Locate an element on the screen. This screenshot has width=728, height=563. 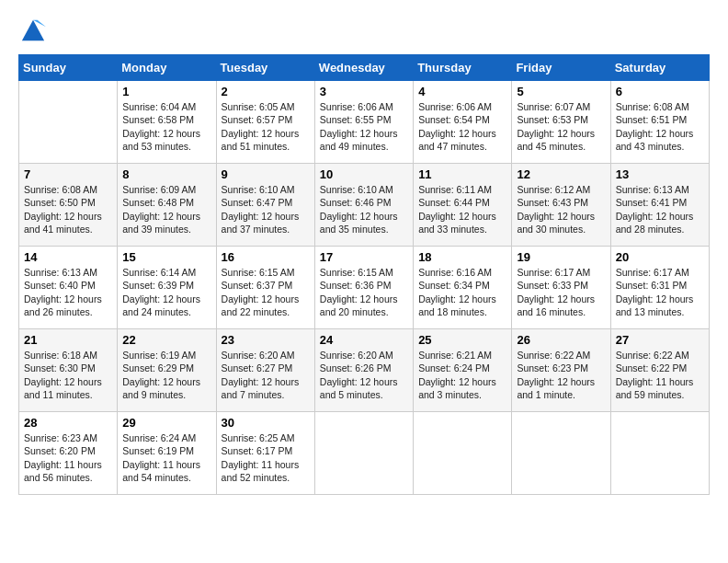
weekday-header-friday: Friday is located at coordinates (561, 68).